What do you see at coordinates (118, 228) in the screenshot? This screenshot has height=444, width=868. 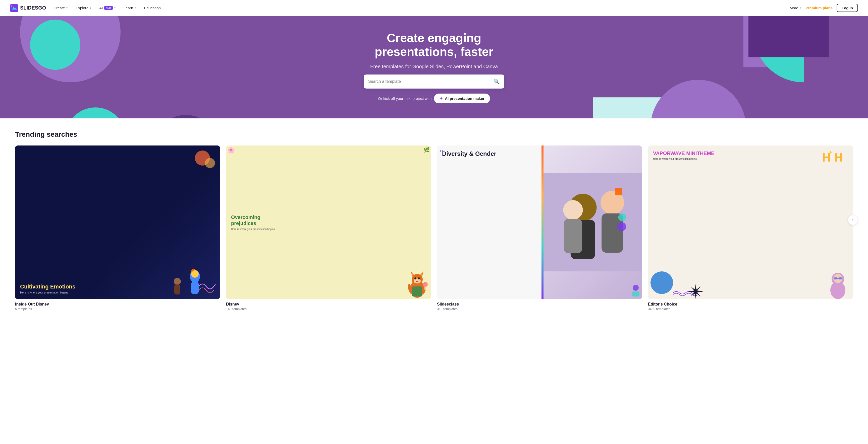 I see `card-inside-out: Cultivating Emotions Here is where your …` at bounding box center [118, 228].